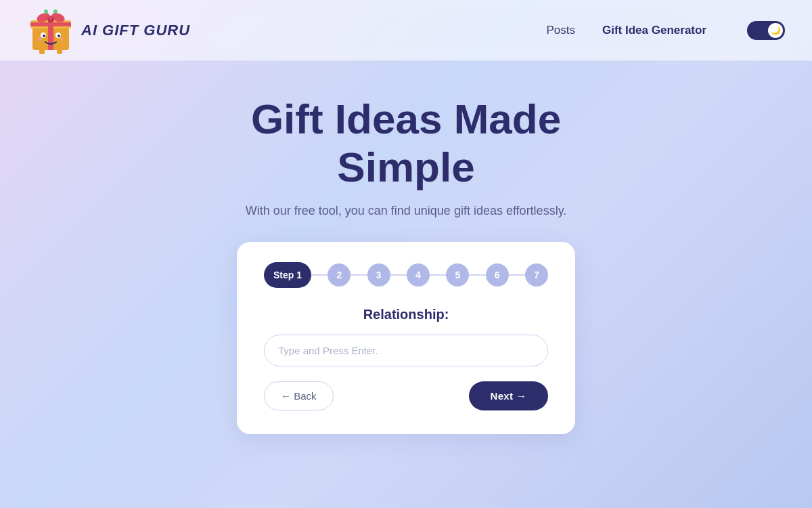  Describe the element at coordinates (406, 167) in the screenshot. I see `hero-title-line2: Simple` at that location.